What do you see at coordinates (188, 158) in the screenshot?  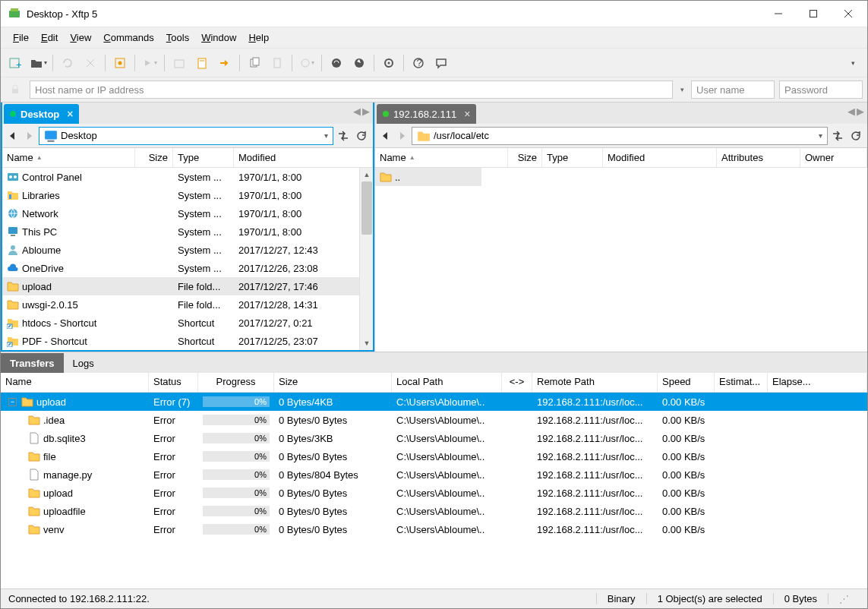 I see `local-list-header: Name▲ Size Type Modified` at bounding box center [188, 158].